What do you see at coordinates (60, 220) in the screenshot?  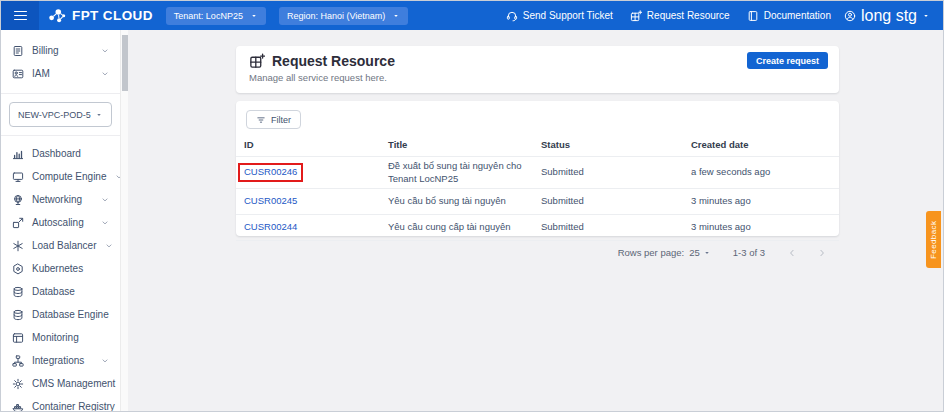 I see `sidebar: Billing IAM NEW-VPC-POD-5 Dashboard` at bounding box center [60, 220].